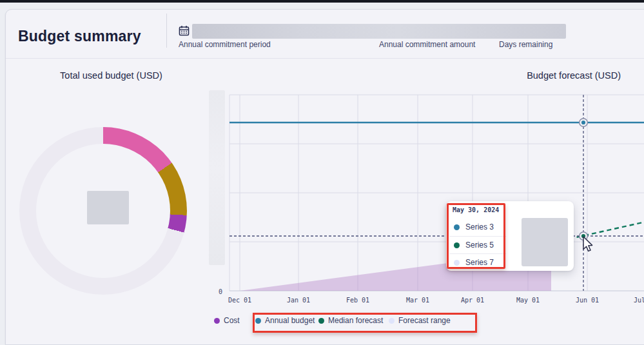 The height and width of the screenshot is (345, 644). What do you see at coordinates (166, 31) in the screenshot?
I see `header-divider` at bounding box center [166, 31].